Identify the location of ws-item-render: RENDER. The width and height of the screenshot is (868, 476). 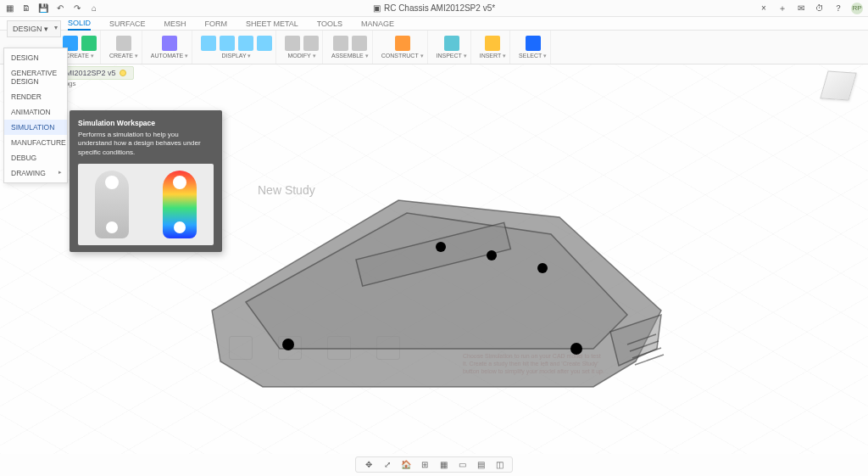
(36, 97).